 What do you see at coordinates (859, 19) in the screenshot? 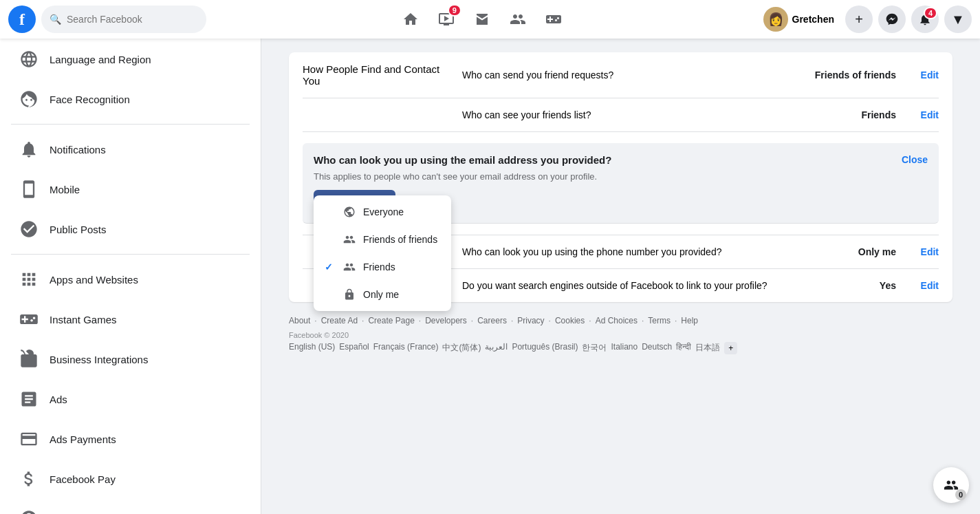
I see `create-button: +` at bounding box center [859, 19].